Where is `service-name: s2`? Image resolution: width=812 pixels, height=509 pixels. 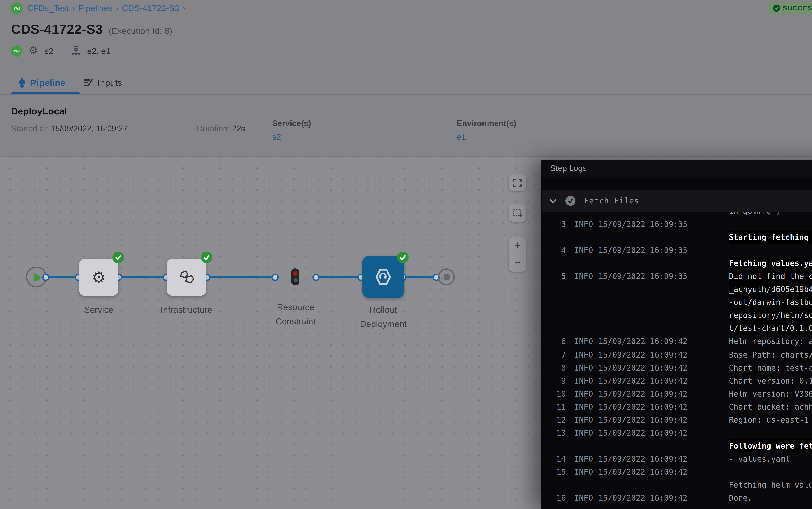
service-name: s2 is located at coordinates (49, 50).